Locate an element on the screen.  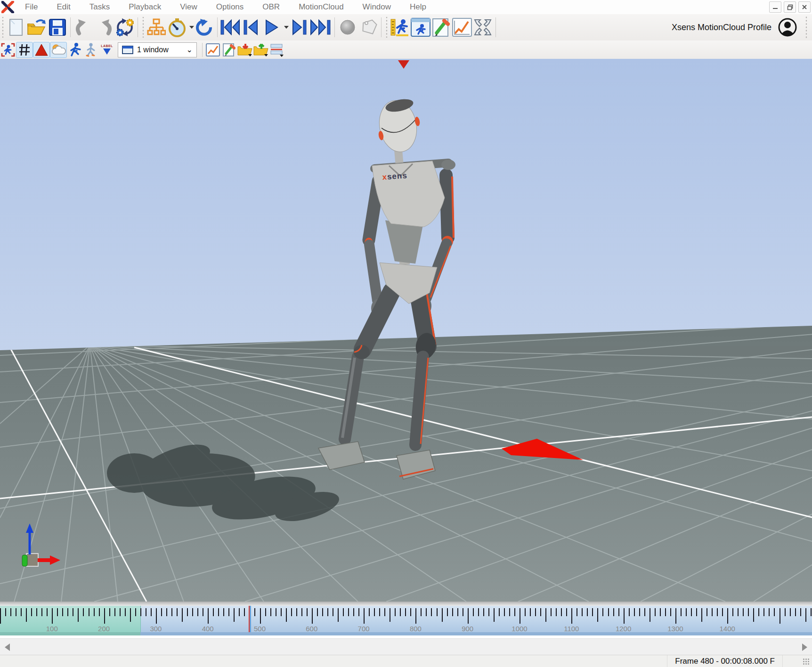
open-file-button is located at coordinates (37, 27).